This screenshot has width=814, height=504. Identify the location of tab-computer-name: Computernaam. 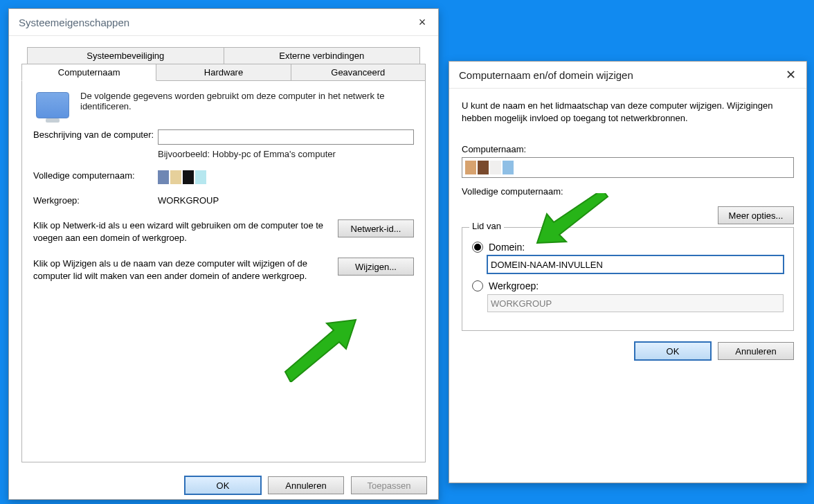
(89, 72).